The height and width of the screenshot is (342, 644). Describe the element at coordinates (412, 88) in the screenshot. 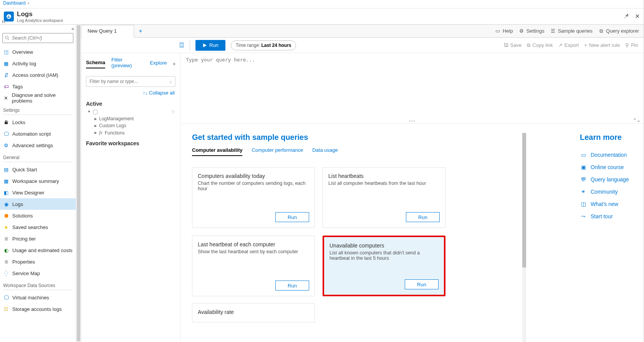

I see `query-editor` at that location.